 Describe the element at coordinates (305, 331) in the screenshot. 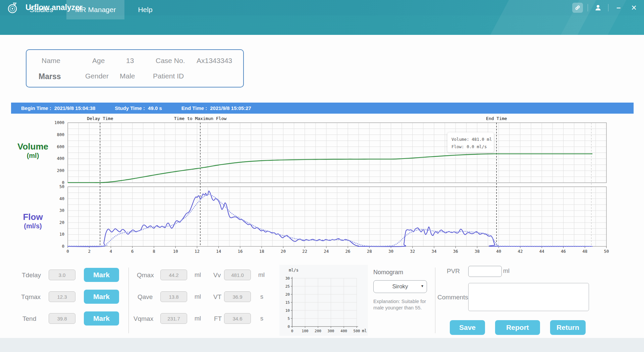

I see `svg-text: 100` at that location.